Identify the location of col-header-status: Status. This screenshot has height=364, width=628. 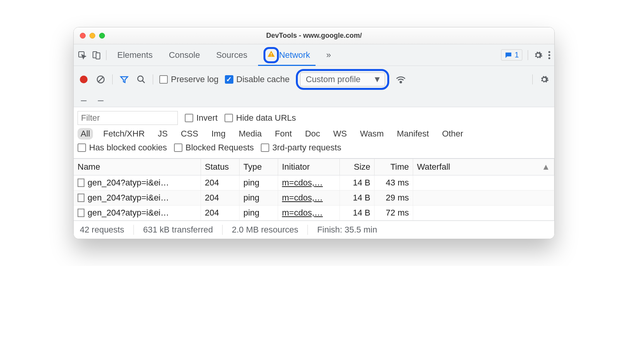
(220, 167).